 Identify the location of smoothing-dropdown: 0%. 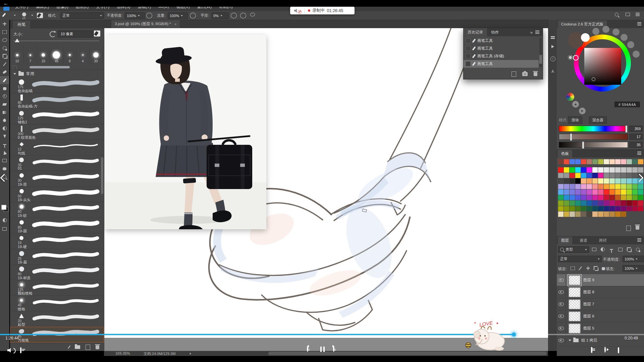
(220, 15).